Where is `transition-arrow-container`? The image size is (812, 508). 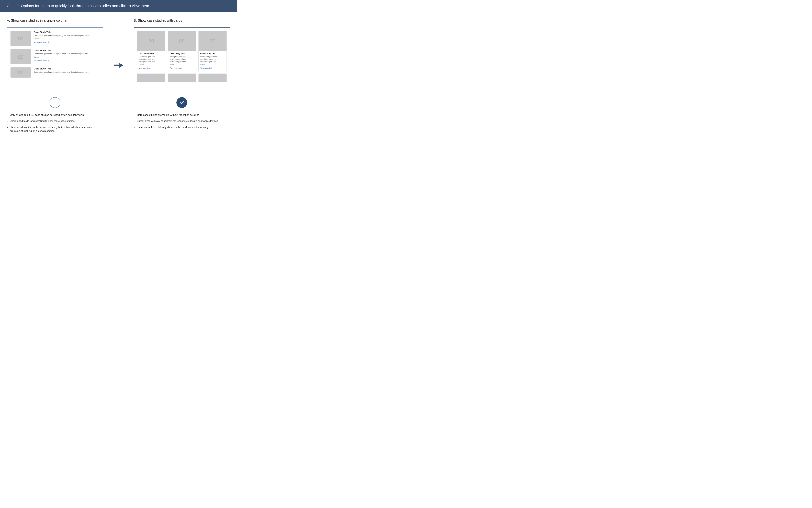 transition-arrow-container is located at coordinates (118, 52).